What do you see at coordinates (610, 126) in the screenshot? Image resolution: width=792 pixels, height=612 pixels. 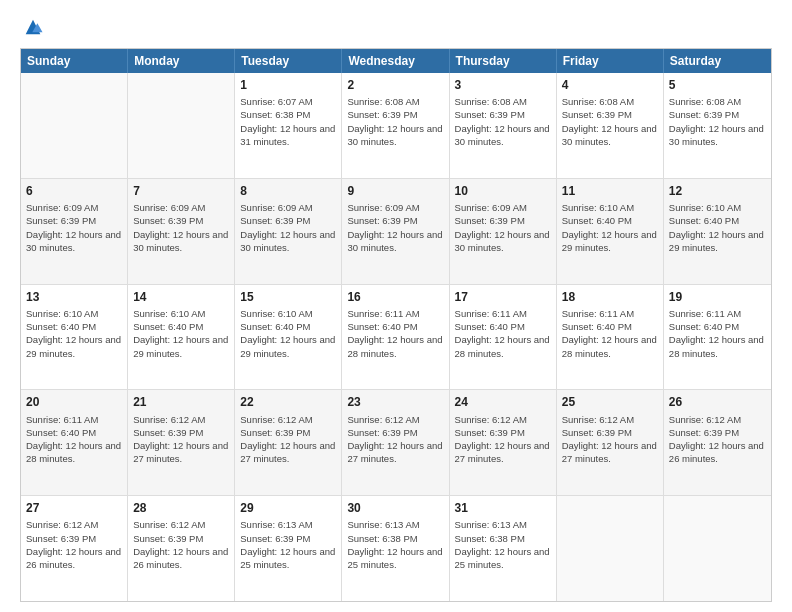 I see `calendar-cell: 4Sunrise: 6:08 AM Sunset: 6:39 PM Daylig…` at bounding box center [610, 126].